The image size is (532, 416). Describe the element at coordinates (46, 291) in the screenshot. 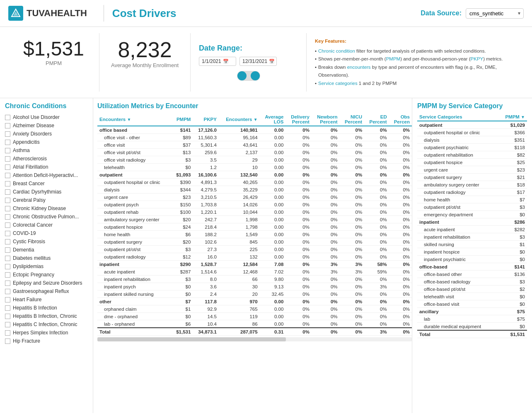

I see `sidebar-item-gerd: Gastroesophageal Reflux` at that location.